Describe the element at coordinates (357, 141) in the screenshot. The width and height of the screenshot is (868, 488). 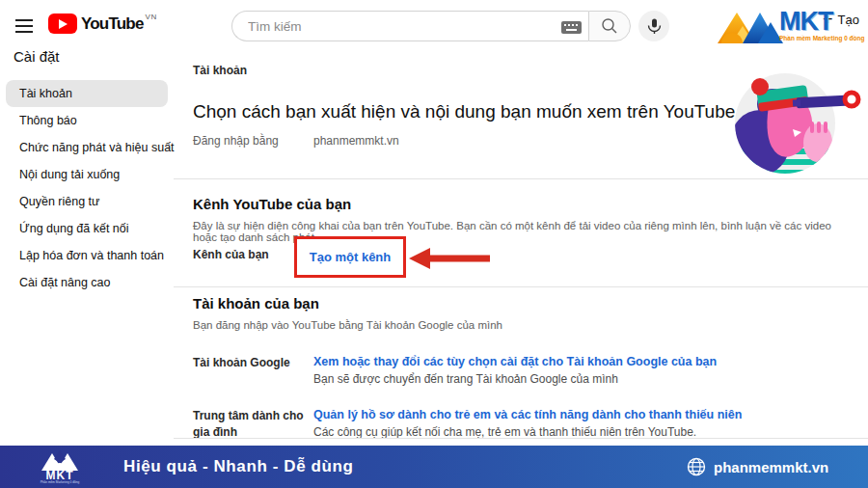
I see `signin-account-value: phanmemmkt.vn` at that location.